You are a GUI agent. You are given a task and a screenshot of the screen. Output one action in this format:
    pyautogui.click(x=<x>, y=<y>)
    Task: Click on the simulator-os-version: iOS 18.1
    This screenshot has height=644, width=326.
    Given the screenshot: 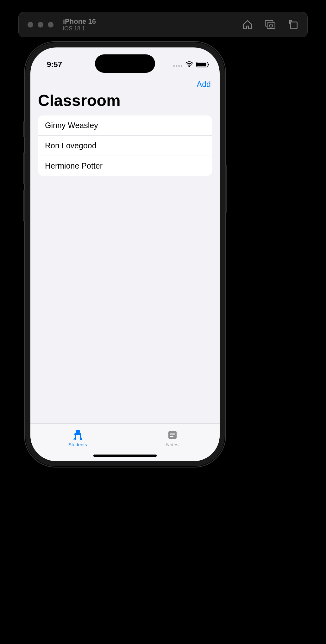 What is the action you would take?
    pyautogui.click(x=79, y=28)
    